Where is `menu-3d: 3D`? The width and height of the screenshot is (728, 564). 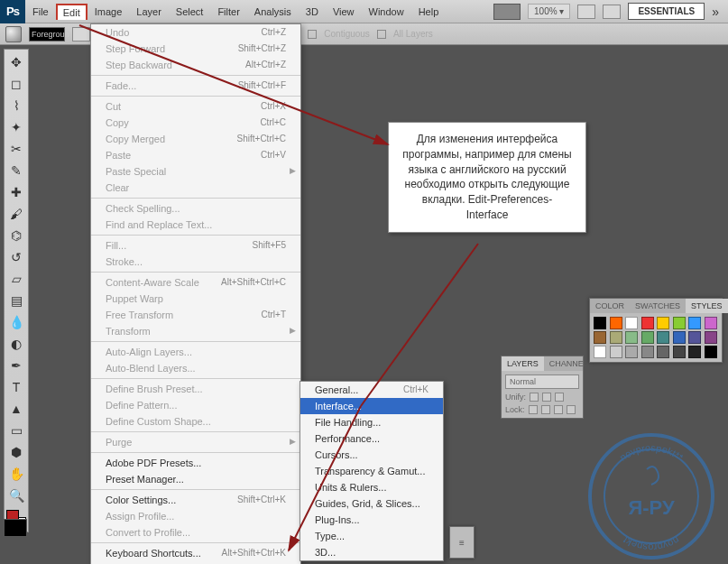
menu-3d: 3D is located at coordinates (312, 12).